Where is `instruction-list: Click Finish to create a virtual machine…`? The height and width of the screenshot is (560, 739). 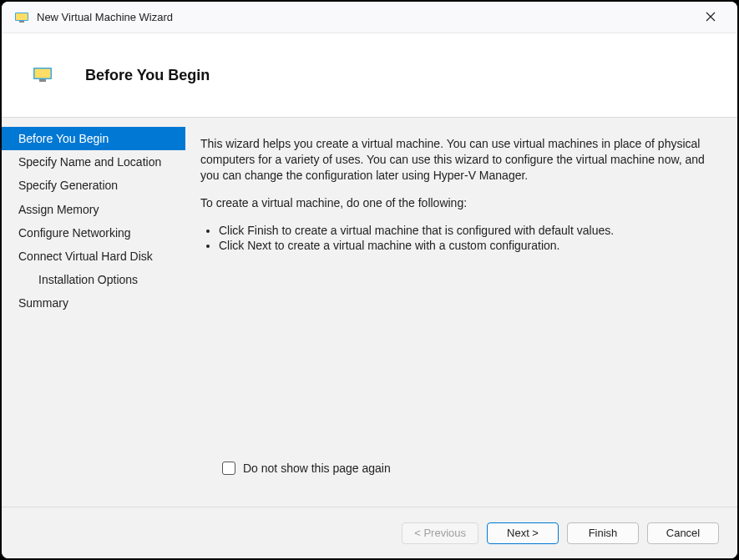
instruction-list: Click Finish to create a virtual machine… is located at coordinates (464, 239).